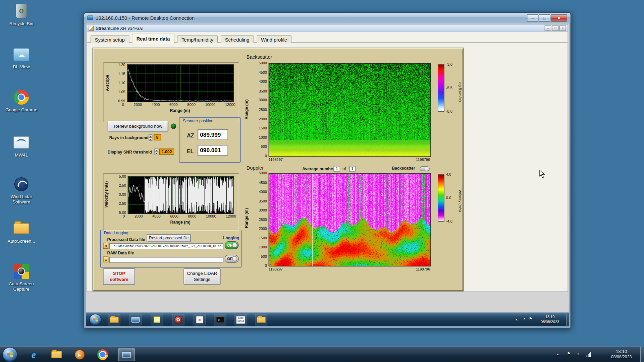  I want to click on remote-tray-expand-icon: ▴, so click(517, 319).